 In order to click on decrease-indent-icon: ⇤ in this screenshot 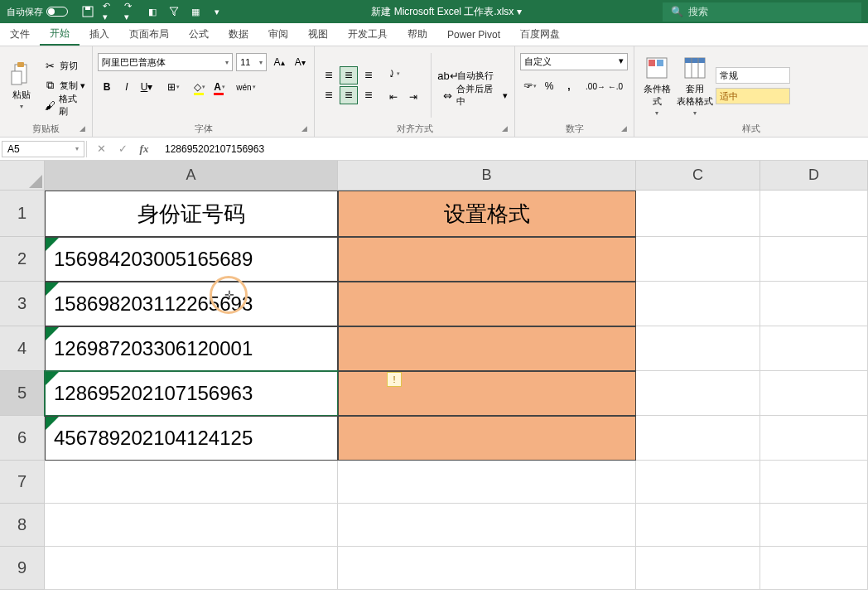, I will do `click(393, 97)`.